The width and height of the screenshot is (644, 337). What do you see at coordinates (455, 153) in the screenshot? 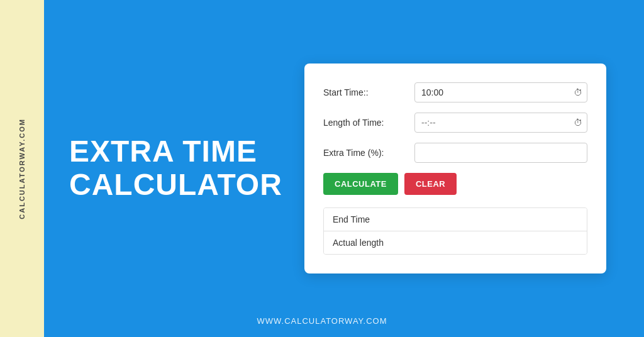
I see `extra-time-row: Extra Time (%):` at bounding box center [455, 153].